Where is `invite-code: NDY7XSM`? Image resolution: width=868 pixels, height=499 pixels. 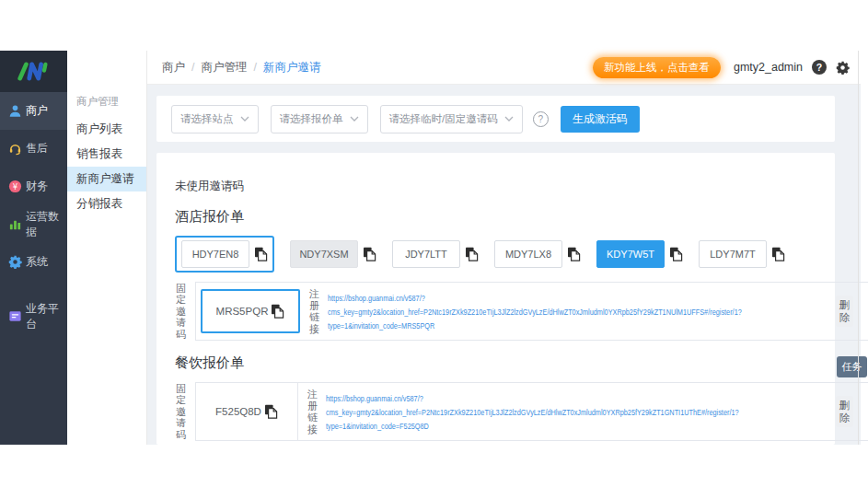
invite-code: NDY7XSM is located at coordinates (324, 254).